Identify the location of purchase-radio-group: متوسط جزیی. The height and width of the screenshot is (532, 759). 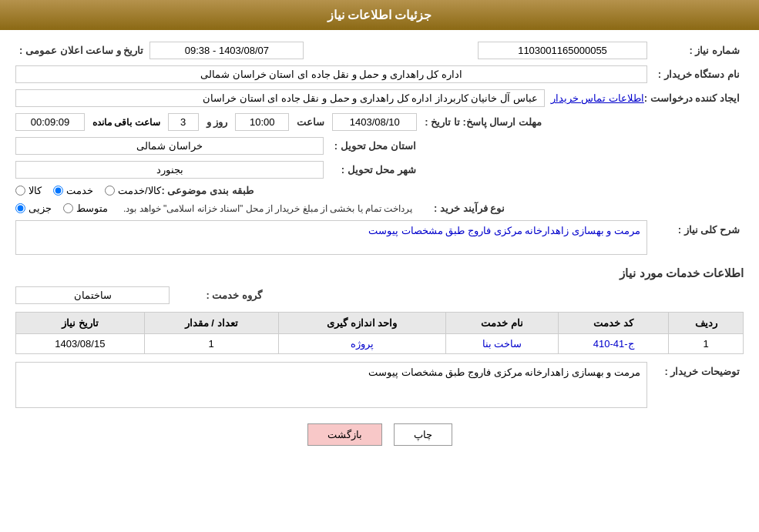
(62, 208).